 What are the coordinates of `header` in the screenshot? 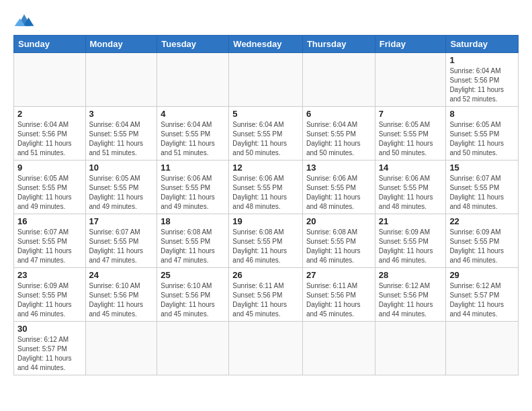 It's located at (266, 20).